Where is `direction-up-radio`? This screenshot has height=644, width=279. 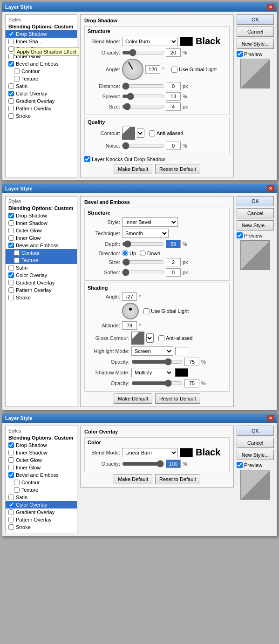 direction-up-radio is located at coordinates (125, 253).